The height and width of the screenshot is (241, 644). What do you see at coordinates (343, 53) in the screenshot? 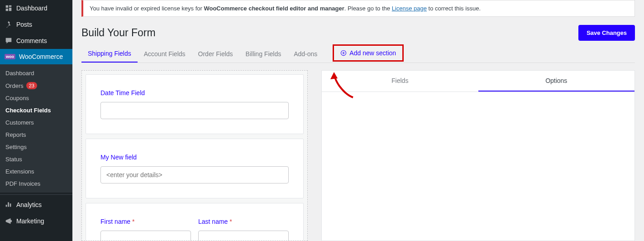
I see `plus-circle-icon` at bounding box center [343, 53].